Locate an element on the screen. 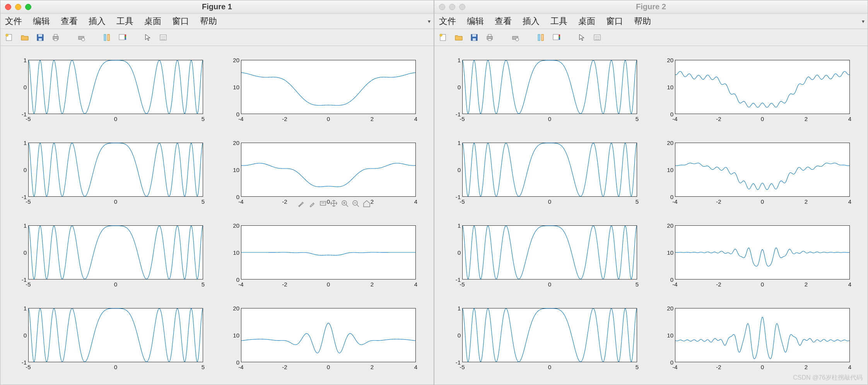  xtick: 4 is located at coordinates (416, 367).